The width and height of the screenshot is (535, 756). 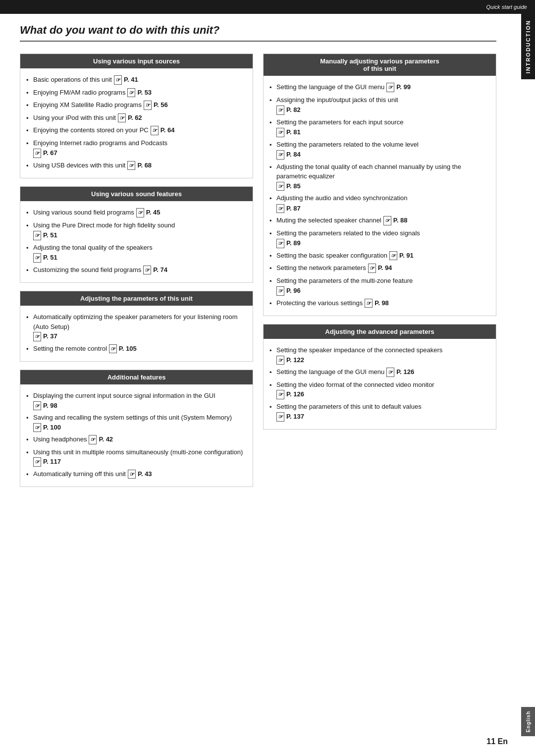 I want to click on list-item: • Setting the remote control ☞P. 105, so click(x=137, y=349).